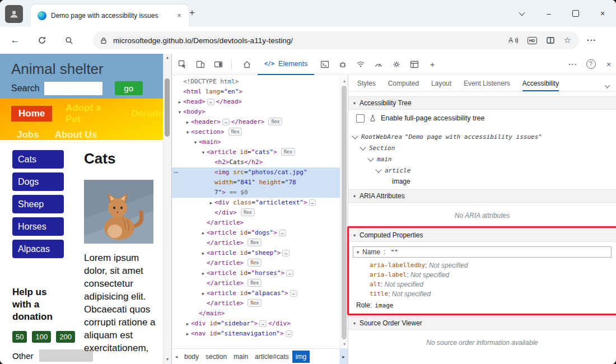 Image resolution: width=616 pixels, height=364 pixels. Describe the element at coordinates (38, 226) in the screenshot. I see `sidebar-button-horses: Horses` at that location.